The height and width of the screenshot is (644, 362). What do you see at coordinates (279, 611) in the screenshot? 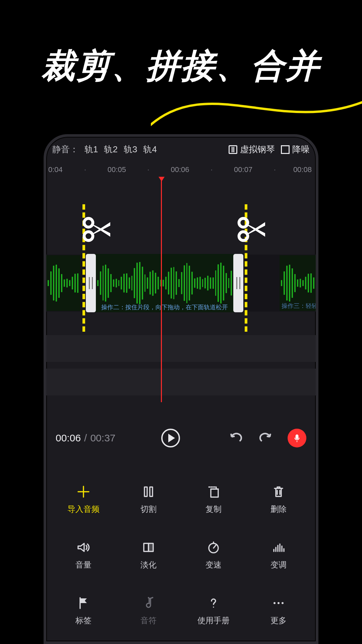
I see `tool-more: 更多` at bounding box center [279, 611].